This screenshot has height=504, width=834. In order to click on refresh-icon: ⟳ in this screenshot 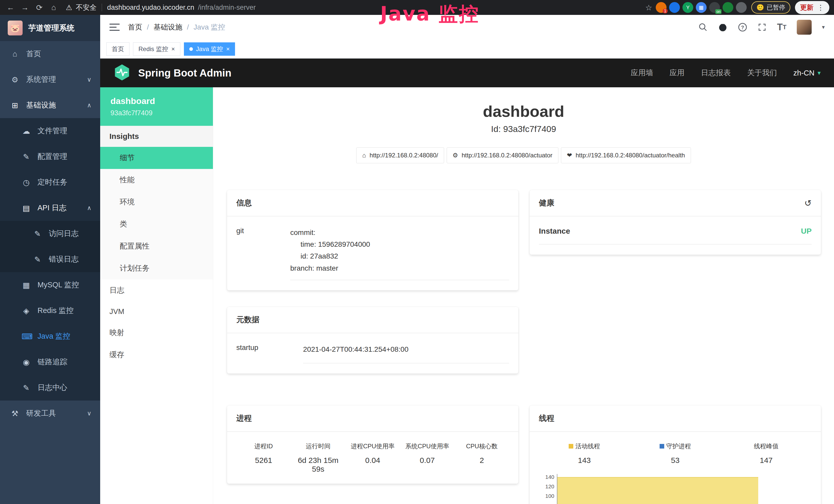, I will do `click(39, 7)`.